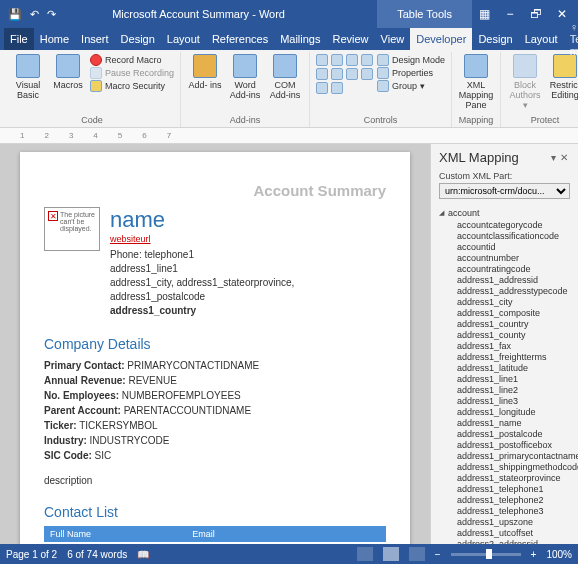 The image size is (578, 564). Describe the element at coordinates (19, 39) in the screenshot. I see `tab-file: File` at that location.